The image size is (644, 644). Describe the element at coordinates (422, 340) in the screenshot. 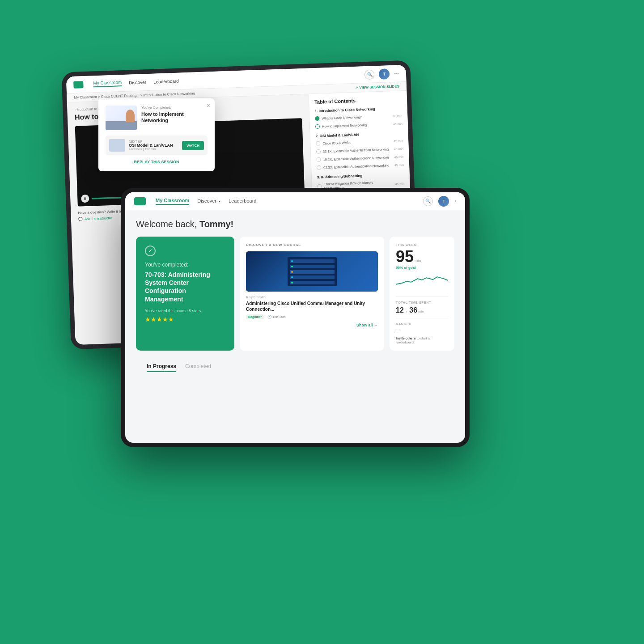

I see `invite-text: Invite others to start a leaderboard.` at that location.